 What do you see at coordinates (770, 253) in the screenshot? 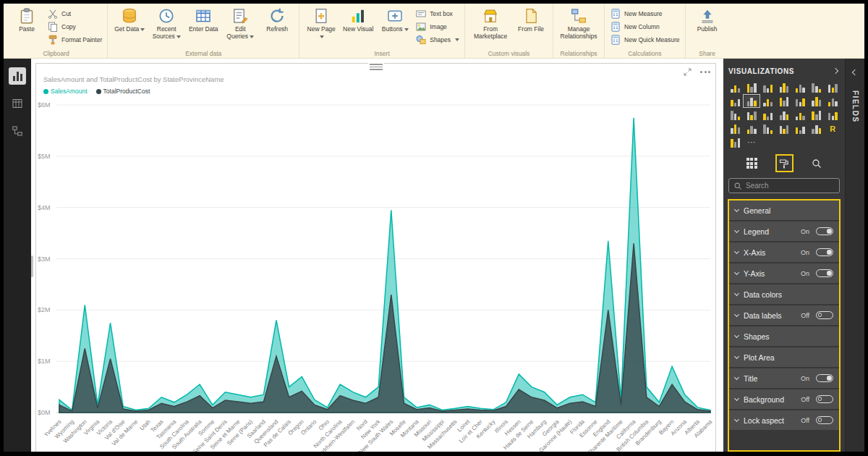
I see `format-section-label: X-Axis` at bounding box center [770, 253].